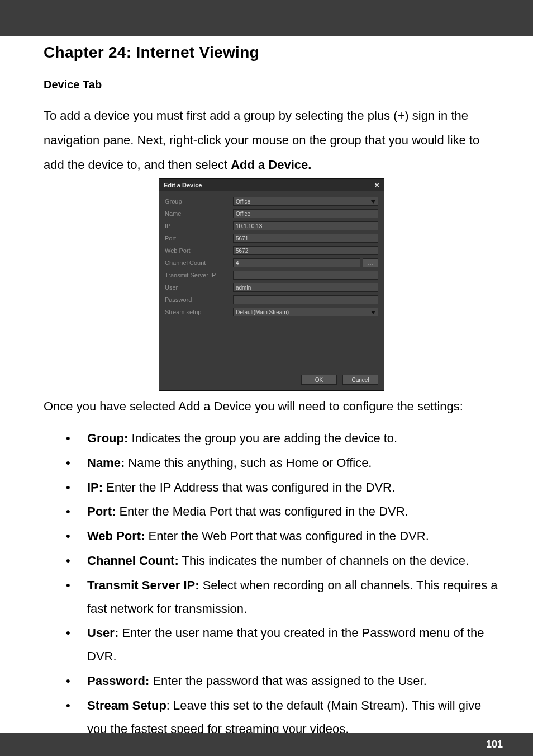  What do you see at coordinates (248, 463) in the screenshot?
I see `bullet-desc: Name this anything, such as Home or Offi…` at bounding box center [248, 463].